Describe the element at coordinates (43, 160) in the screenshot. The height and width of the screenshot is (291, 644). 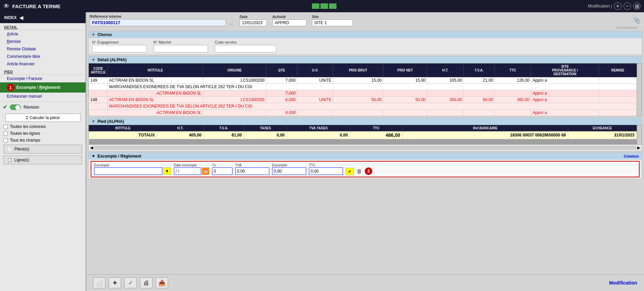
I see `ligne-btn: 📋 Ligne(s)` at that location.